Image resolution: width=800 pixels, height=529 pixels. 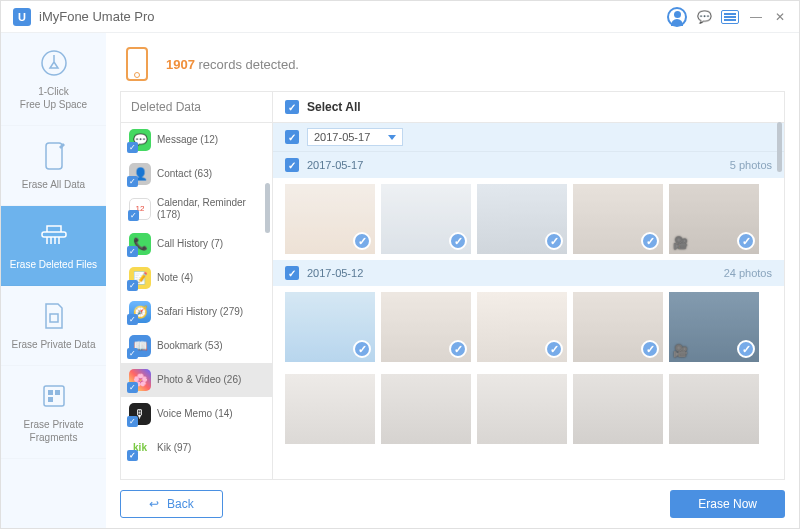 I want to click on fragments-icon, so click(x=54, y=396).